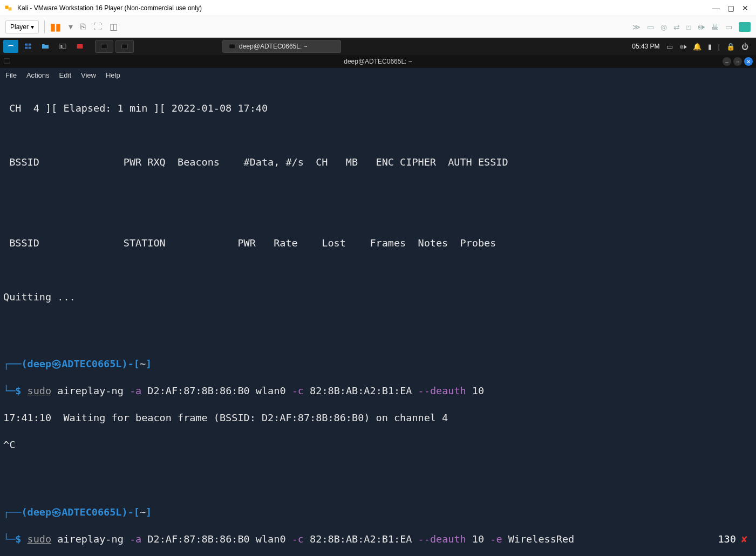  I want to click on prompt-line-2: ┌──(deep㉿ADTEC0665L)-[~], so click(378, 512).